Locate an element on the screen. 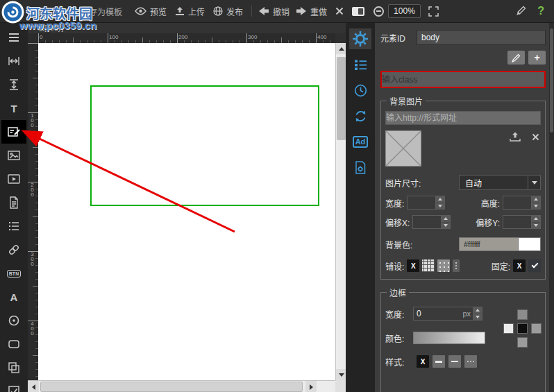 Image resolution: width=554 pixels, height=392 pixels. horizontal-scrollbar is located at coordinates (182, 386).